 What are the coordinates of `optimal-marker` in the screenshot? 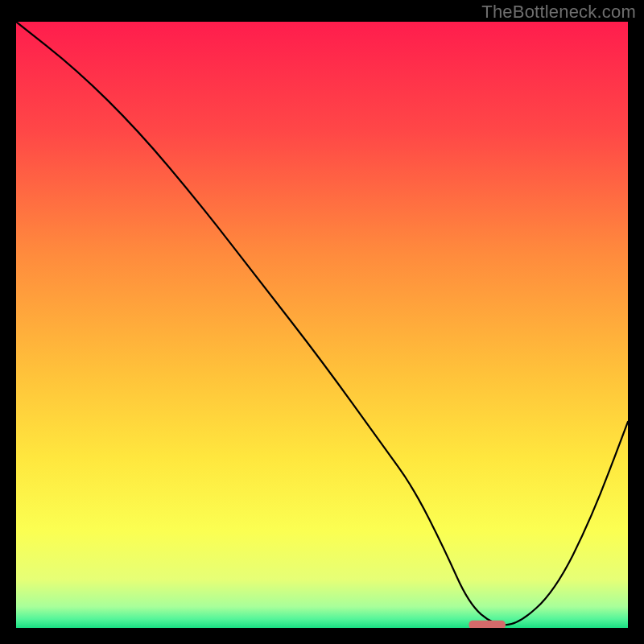 It's located at (487, 625).